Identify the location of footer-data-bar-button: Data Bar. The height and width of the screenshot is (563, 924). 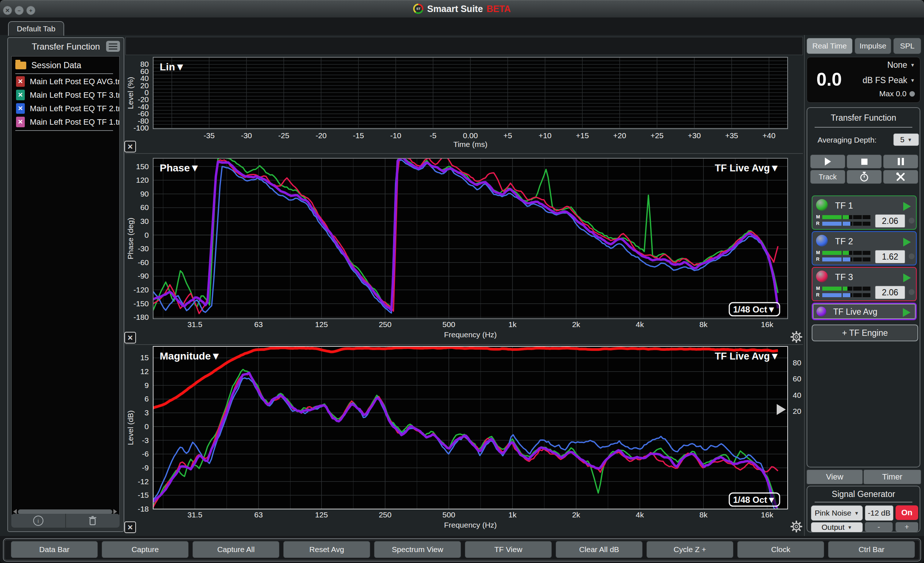
(54, 549).